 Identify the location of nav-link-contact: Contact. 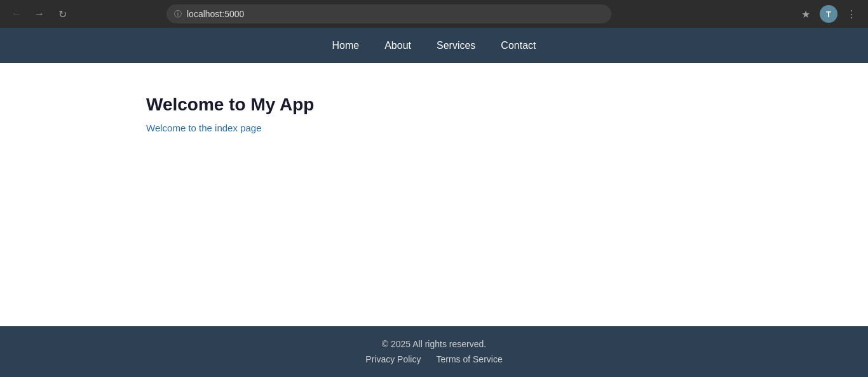
(519, 46).